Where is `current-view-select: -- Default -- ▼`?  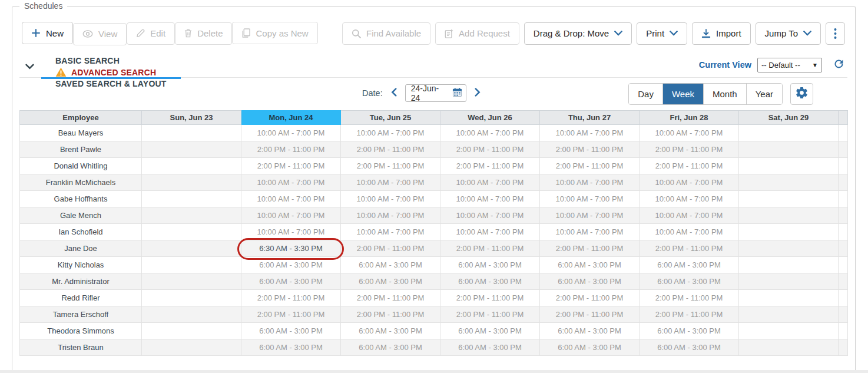 current-view-select: -- Default -- ▼ is located at coordinates (790, 65).